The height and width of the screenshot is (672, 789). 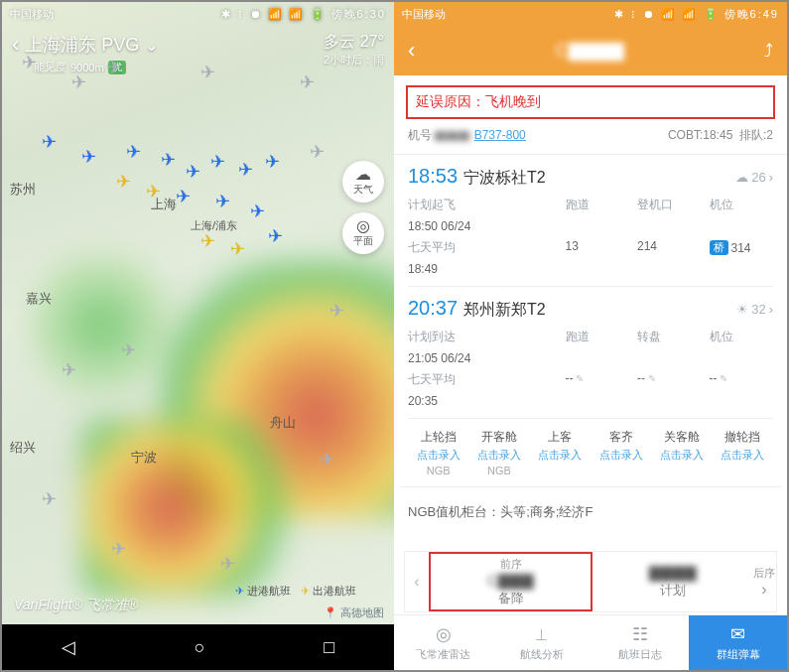 What do you see at coordinates (542, 635) in the screenshot?
I see `tab-icon: ⟂` at bounding box center [542, 635].